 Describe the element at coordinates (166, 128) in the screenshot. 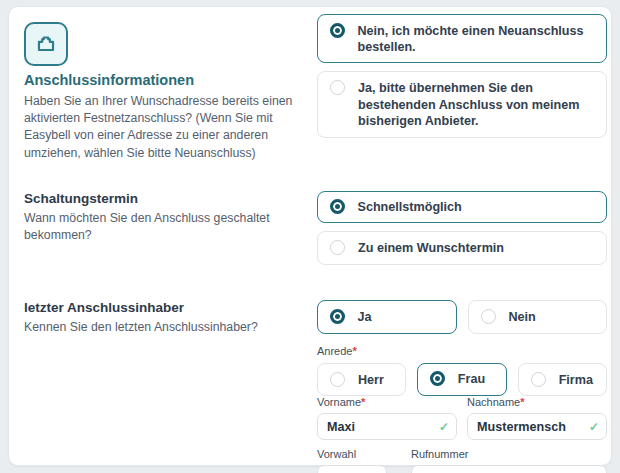

I see `section-description-anschluss: Haben Sie an Ihrer Wunschadresse bereits…` at that location.